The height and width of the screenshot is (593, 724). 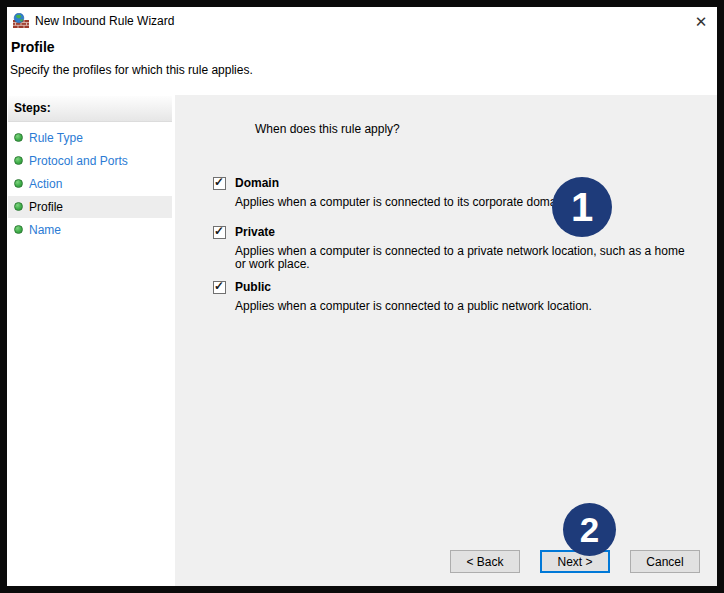 I want to click on back-button: < Back, so click(x=485, y=562).